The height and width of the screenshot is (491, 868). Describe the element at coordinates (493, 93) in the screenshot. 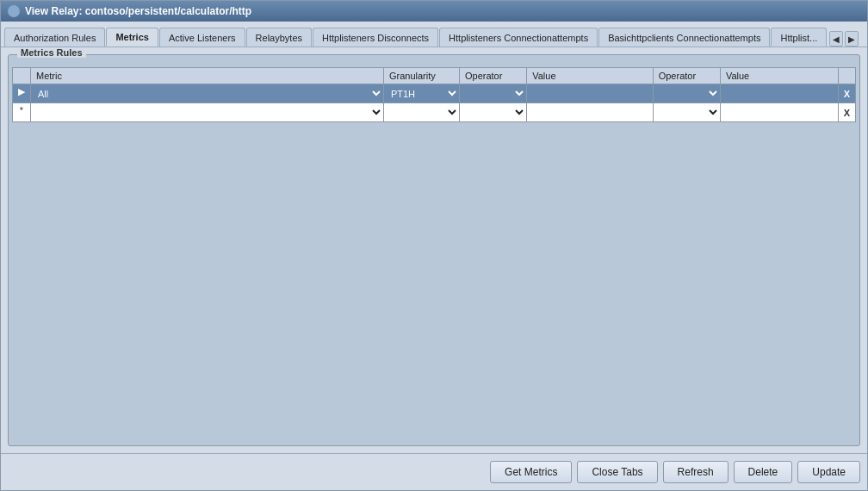

I see `operator1-select: > <` at that location.